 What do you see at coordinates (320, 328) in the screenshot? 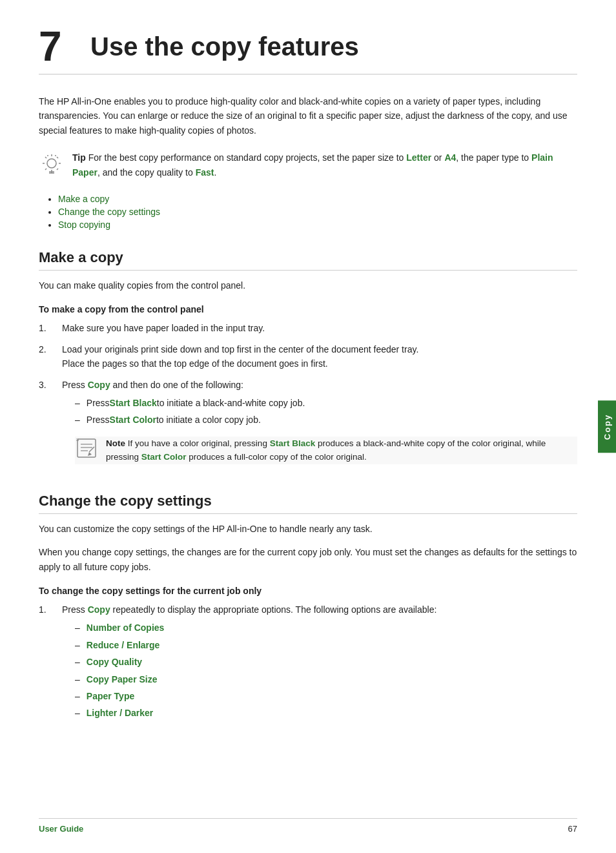
I see `step-1-content: Make sure you have paper loaded in the i…` at bounding box center [320, 328].